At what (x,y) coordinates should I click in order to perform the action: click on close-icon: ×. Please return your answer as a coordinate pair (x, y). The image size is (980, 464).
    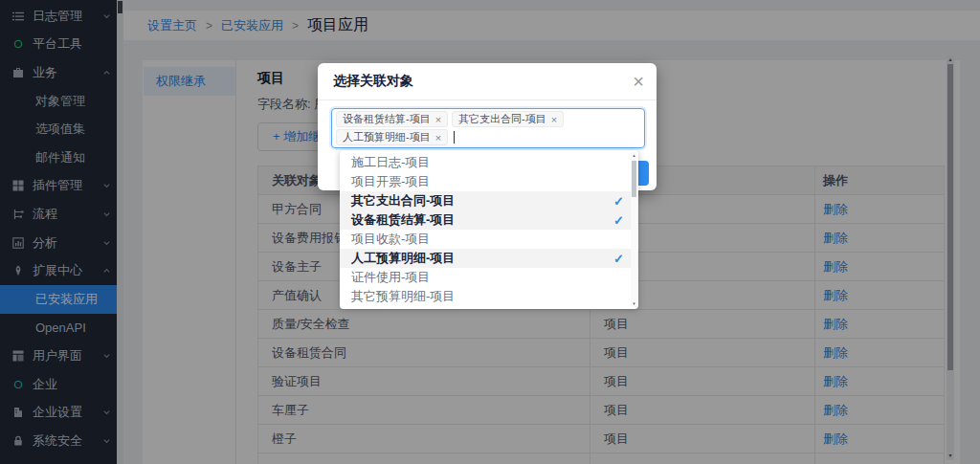
    Looking at the image, I should click on (638, 81).